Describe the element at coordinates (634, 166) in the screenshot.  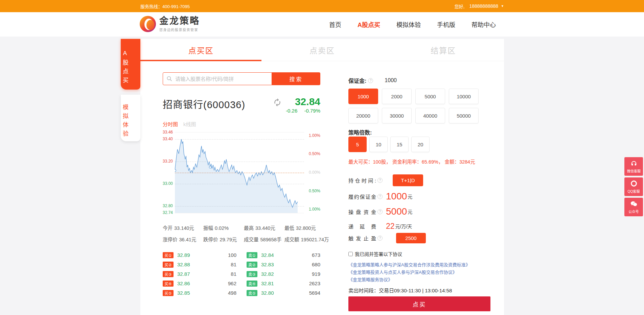
I see `wechat-service-widget: 微信客服` at that location.